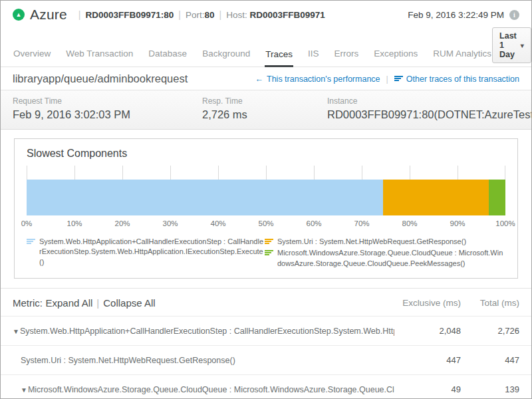 This screenshot has height=399, width=532. Describe the element at coordinates (207, 331) in the screenshot. I see `metric-name: System.Web.HttpApplication+CallHandlerEx…` at that location.